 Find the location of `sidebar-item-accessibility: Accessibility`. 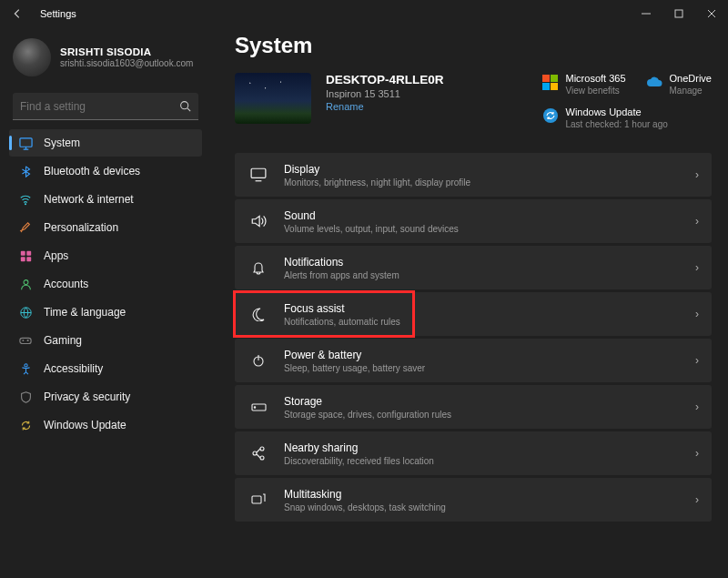

sidebar-item-accessibility: Accessibility is located at coordinates (106, 369).